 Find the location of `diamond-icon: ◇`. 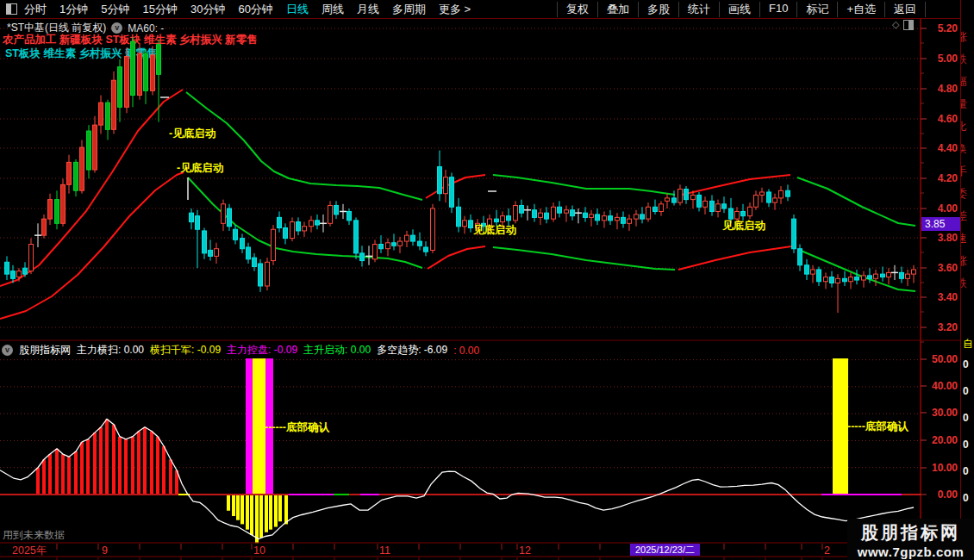

diamond-icon: ◇ is located at coordinates (896, 24).